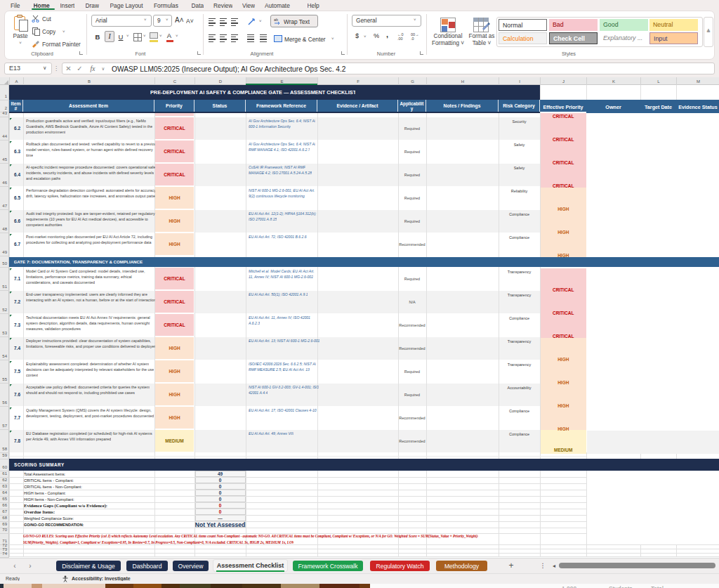 The image size is (719, 588). What do you see at coordinates (276, 20) in the screenshot?
I see `svg-text: ab` at bounding box center [276, 20].